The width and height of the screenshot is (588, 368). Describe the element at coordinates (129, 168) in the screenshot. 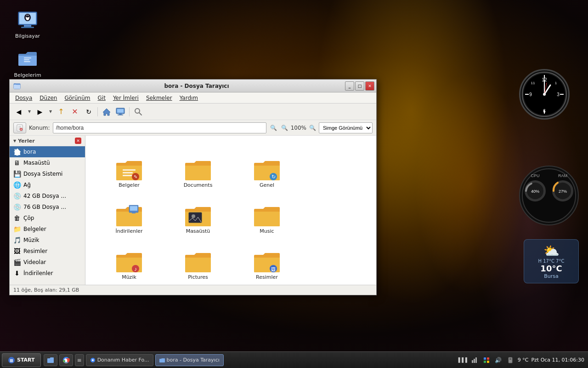

I see `file-icon-belgeler: ✎ Belgeler` at that location.